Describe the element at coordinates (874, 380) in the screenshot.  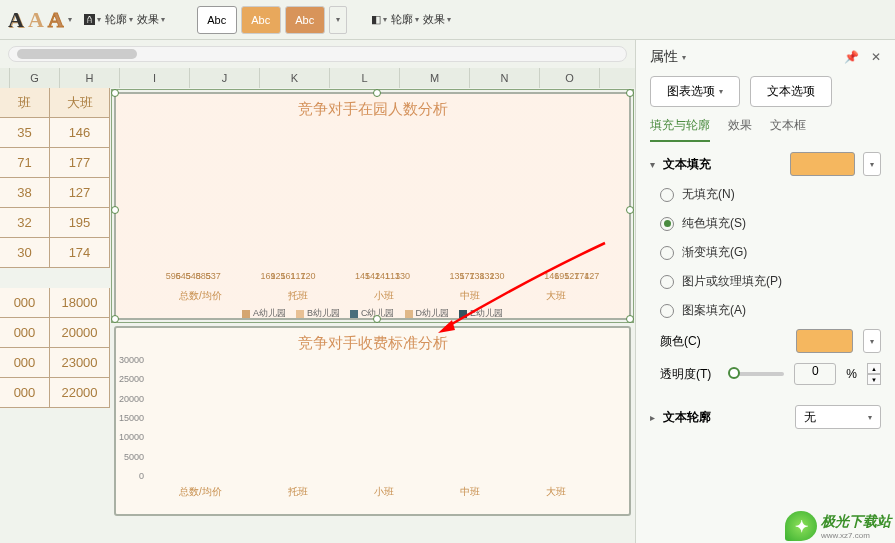
I see `spin-down: ▼` at that location.